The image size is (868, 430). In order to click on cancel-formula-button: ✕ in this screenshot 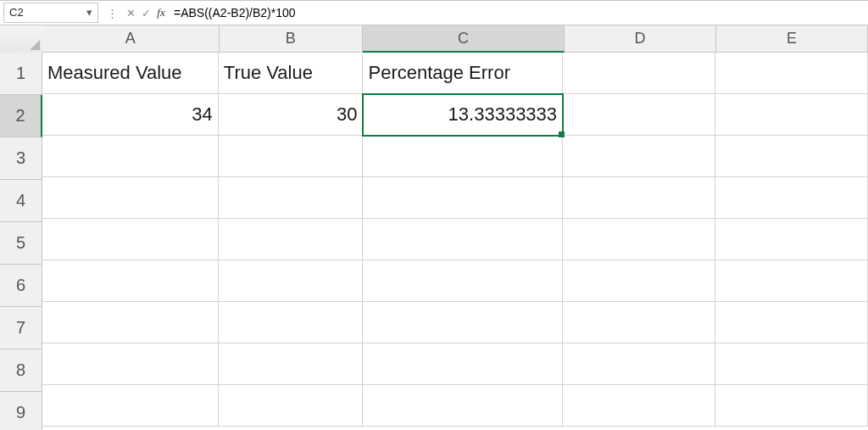, I will do `click(131, 14)`.